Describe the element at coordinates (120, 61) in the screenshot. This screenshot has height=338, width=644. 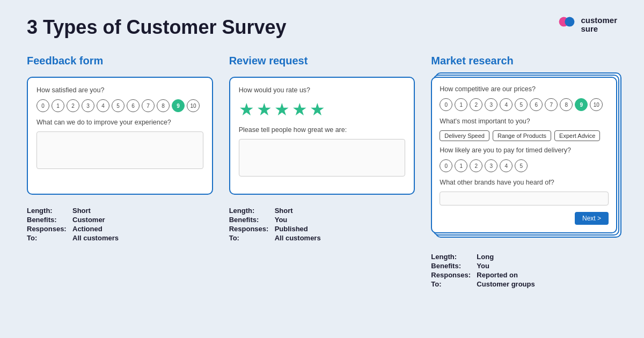
I see `feedback-title: Feedback form` at that location.